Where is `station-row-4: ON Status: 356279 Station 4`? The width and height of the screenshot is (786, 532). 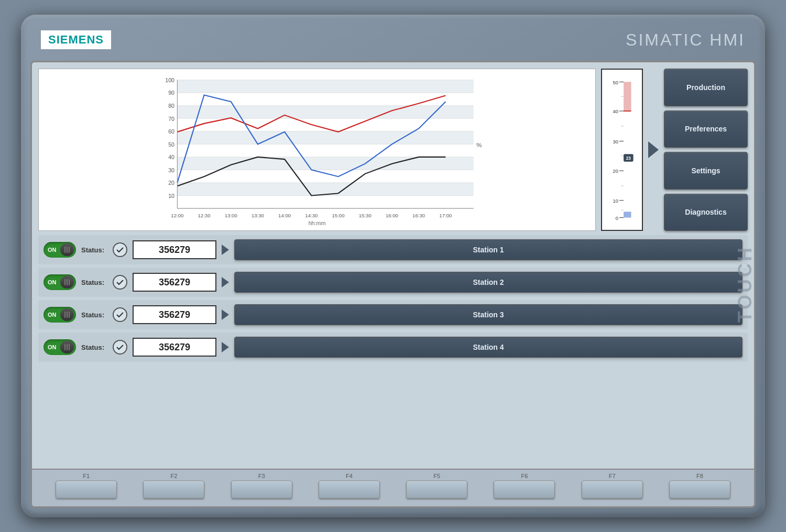 station-row-4: ON Status: 356279 Station 4 is located at coordinates (393, 347).